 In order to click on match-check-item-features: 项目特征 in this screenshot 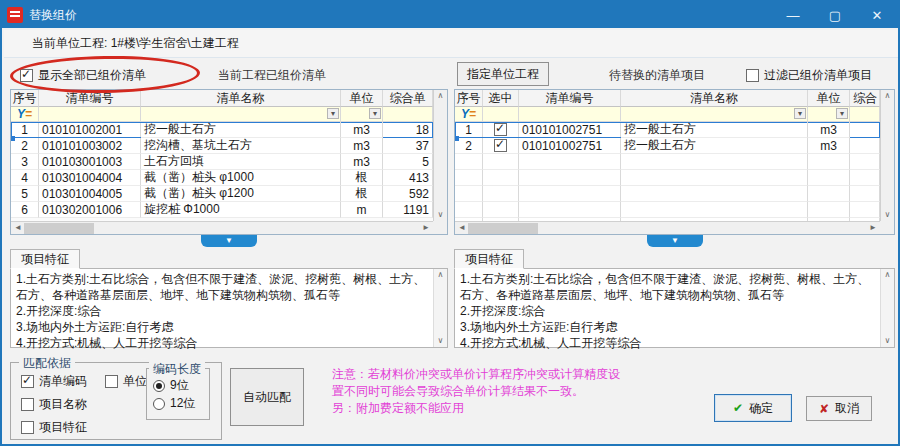, I will do `click(54, 428)`.